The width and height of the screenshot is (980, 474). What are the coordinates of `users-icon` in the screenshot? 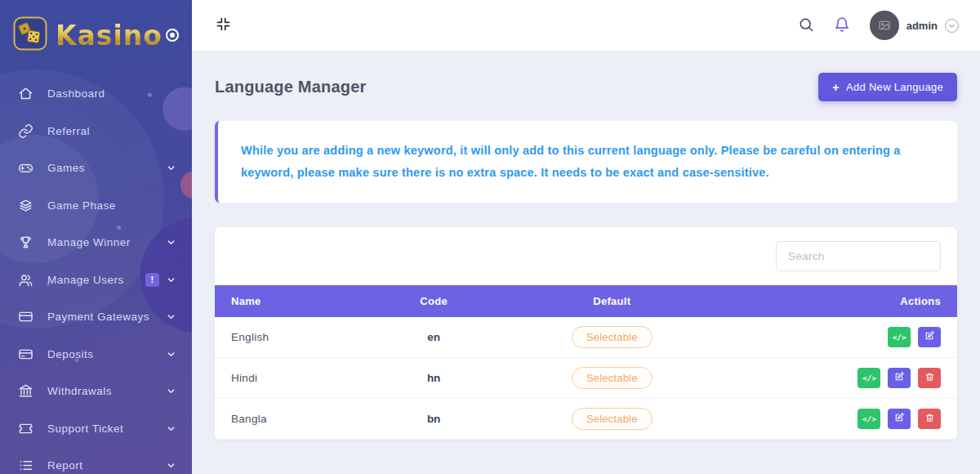 It's located at (26, 279).